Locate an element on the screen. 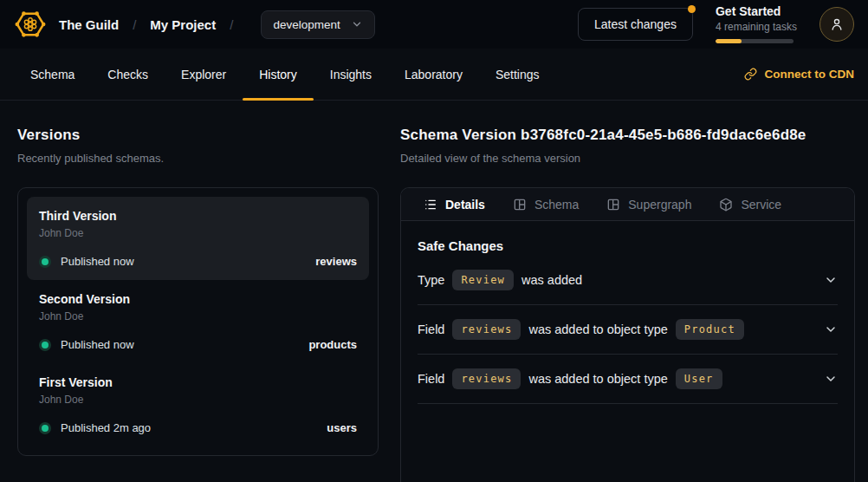 This screenshot has width=868, height=482. connect-to-cdn-link: Connect to CDN is located at coordinates (800, 75).